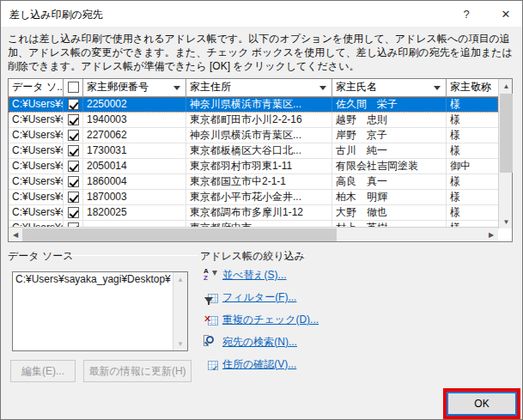 The image size is (523, 420). I want to click on help-button: ?, so click(466, 14).